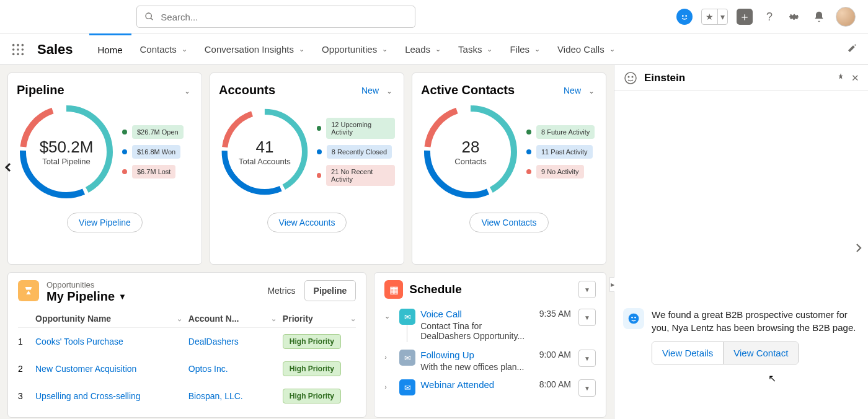  What do you see at coordinates (153, 132) in the screenshot?
I see `legend-item: $26.7M Open` at bounding box center [153, 132].